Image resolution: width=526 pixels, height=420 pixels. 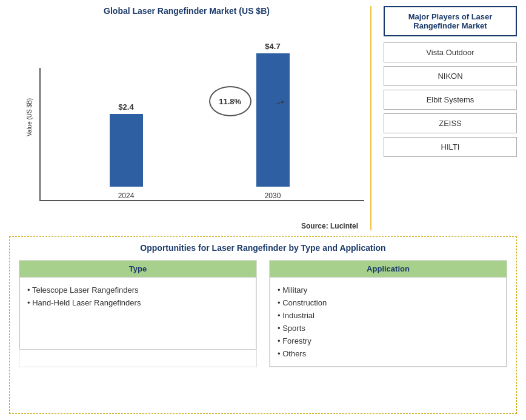 I want to click on app-item-2: Industrial, so click(x=388, y=315).